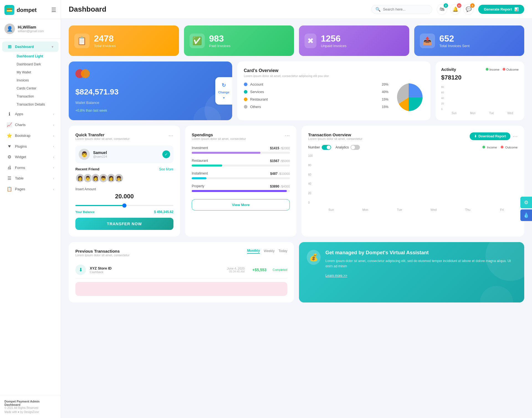  Describe the element at coordinates (501, 9) in the screenshot. I see `generate-report-button: Generate Report 📊` at that location.